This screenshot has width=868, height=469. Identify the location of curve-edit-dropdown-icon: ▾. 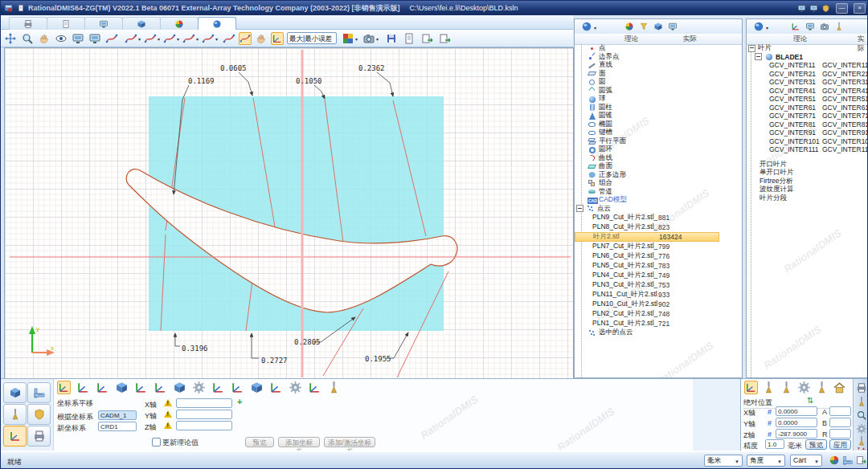
(140, 39).